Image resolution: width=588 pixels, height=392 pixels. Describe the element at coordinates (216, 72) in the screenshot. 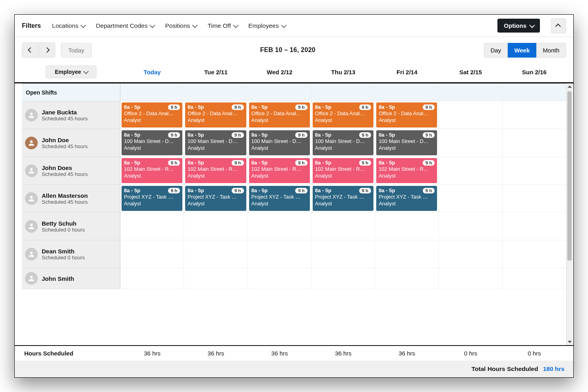

I see `day-header: Tue 2/11` at that location.